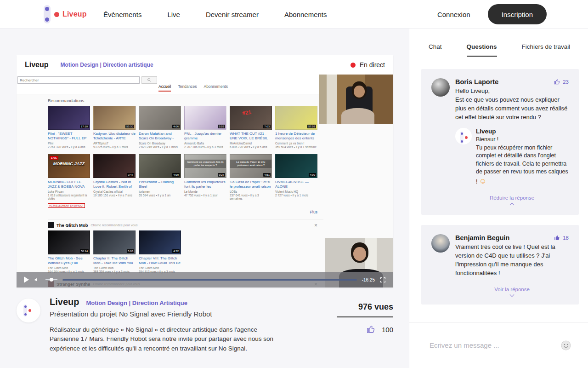 Image resolution: width=588 pixels, height=368 pixels. What do you see at coordinates (160, 136) in the screenshot?
I see `video-title: Daron Malakian and Scars On Broadway - L…` at bounding box center [160, 136].